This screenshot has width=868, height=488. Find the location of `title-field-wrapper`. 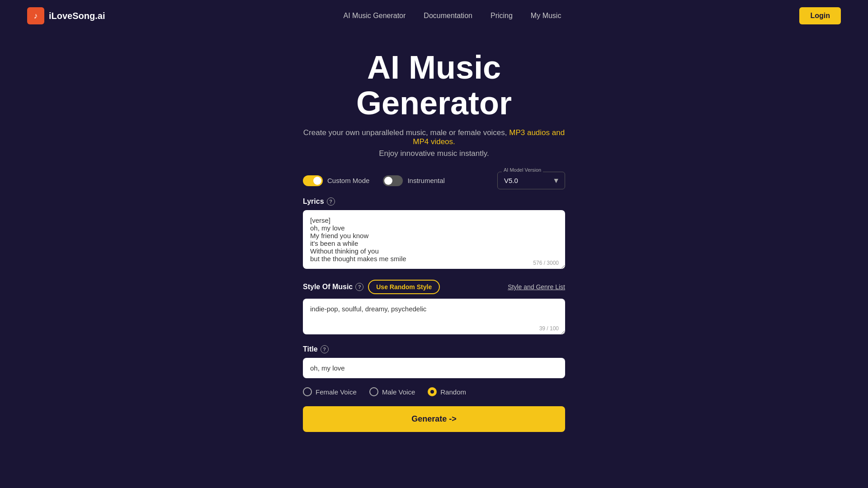

title-field-wrapper is located at coordinates (434, 368).